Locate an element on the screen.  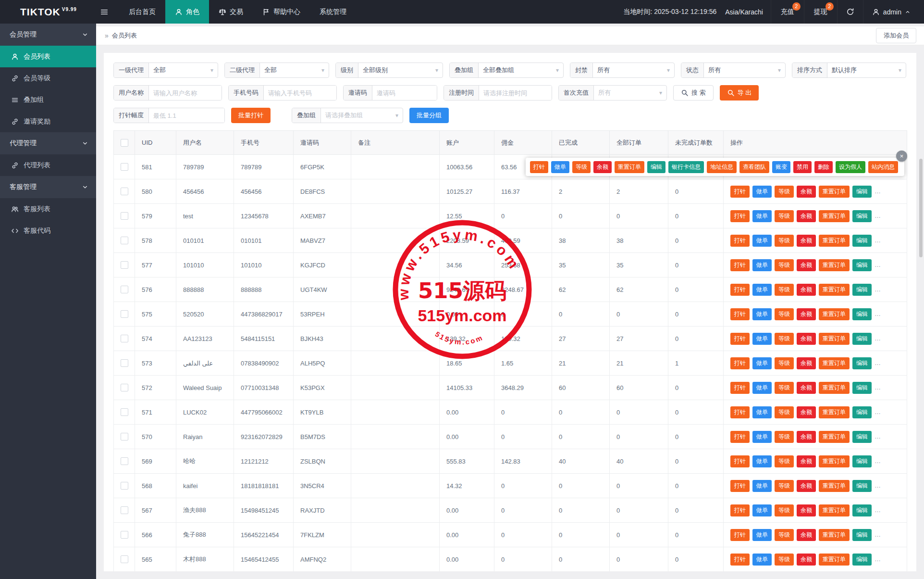
filter-select-2: 全部▾ is located at coordinates (294, 70).